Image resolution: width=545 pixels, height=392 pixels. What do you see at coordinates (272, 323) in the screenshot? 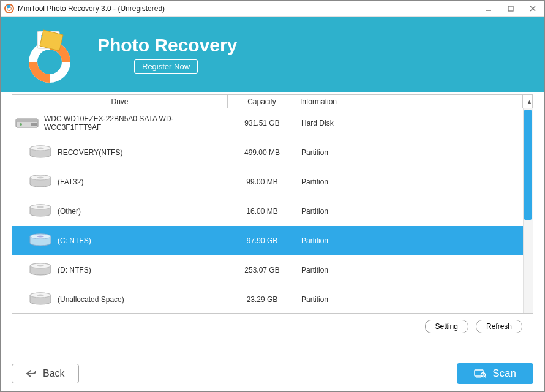
I see `list-buttons: Setting Refresh` at bounding box center [272, 323].